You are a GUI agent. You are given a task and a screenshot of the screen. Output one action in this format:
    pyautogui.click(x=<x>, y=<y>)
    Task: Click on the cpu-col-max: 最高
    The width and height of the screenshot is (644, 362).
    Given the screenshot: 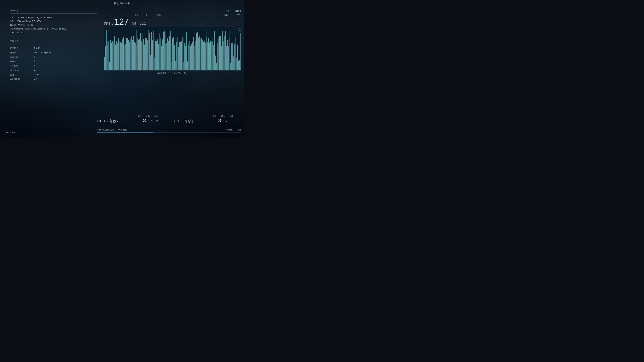 What is the action you would take?
    pyautogui.click(x=156, y=116)
    